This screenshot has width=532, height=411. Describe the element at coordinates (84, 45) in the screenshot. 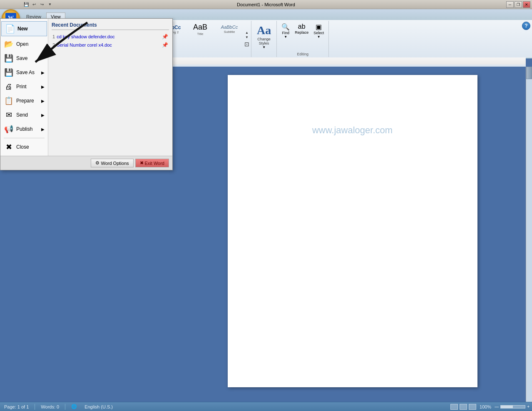

I see `doc2-name: Serial Number corel x4.doc` at that location.